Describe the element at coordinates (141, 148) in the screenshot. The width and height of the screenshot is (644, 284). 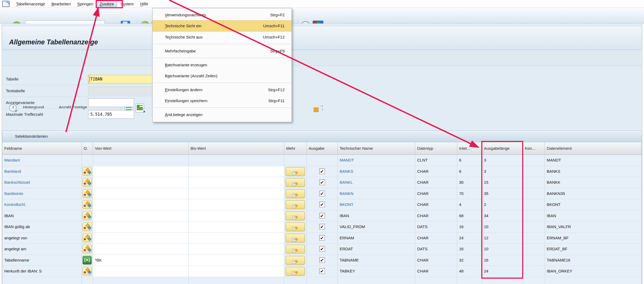
I see `col-von-wert: Von-Wert` at that location.